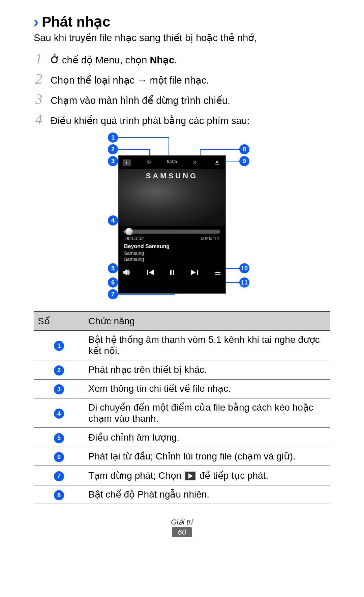 The image size is (364, 597). Describe the element at coordinates (207, 321) in the screenshot. I see `table-header-func: Chức năng` at that location.